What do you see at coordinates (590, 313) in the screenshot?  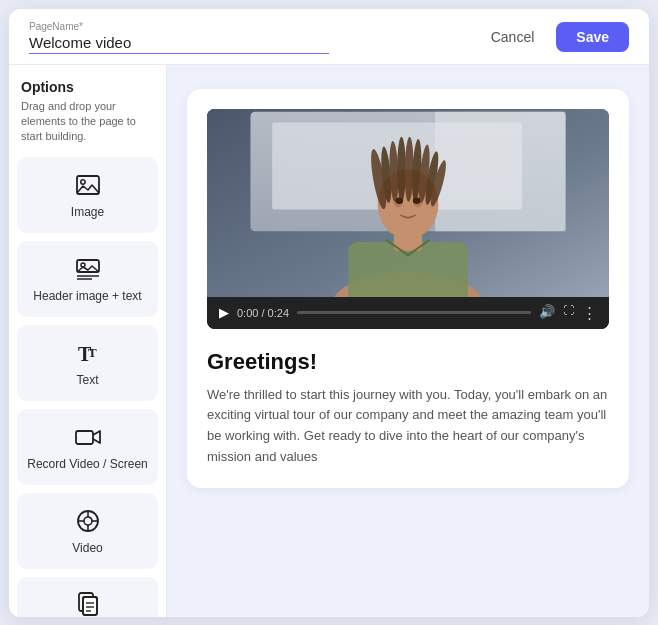 I see `more-icon: ⋮` at bounding box center [590, 313].